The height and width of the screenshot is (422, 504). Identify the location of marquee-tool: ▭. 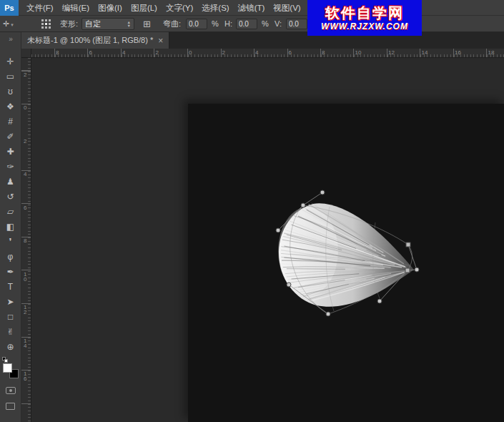
(10, 76).